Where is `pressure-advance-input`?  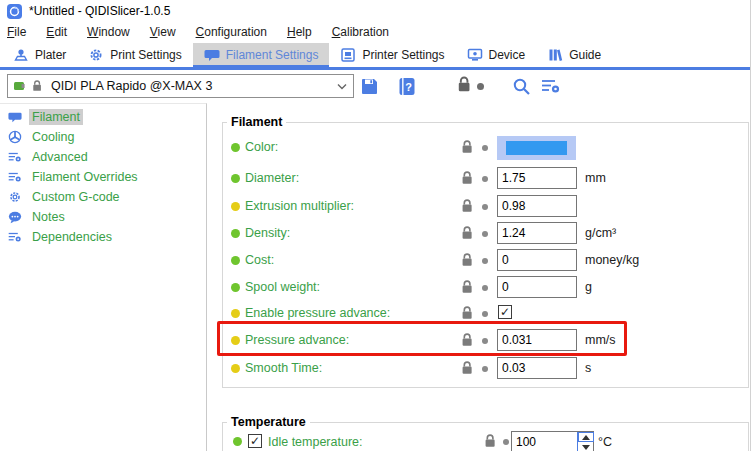
pressure-advance-input is located at coordinates (537, 340).